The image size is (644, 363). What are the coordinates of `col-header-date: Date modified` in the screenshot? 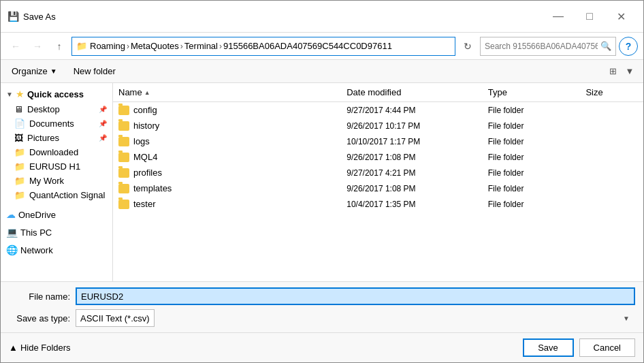 It's located at (412, 93).